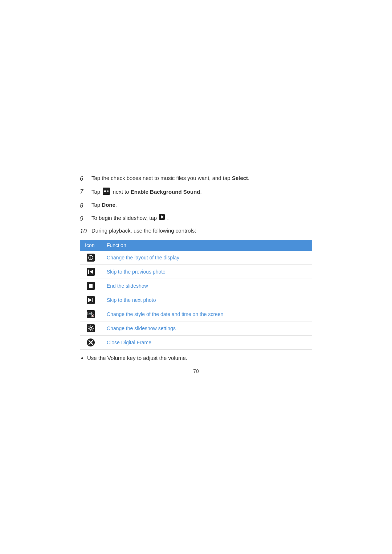  What do you see at coordinates (85, 192) in the screenshot?
I see `step-number-7: 7` at bounding box center [85, 192].